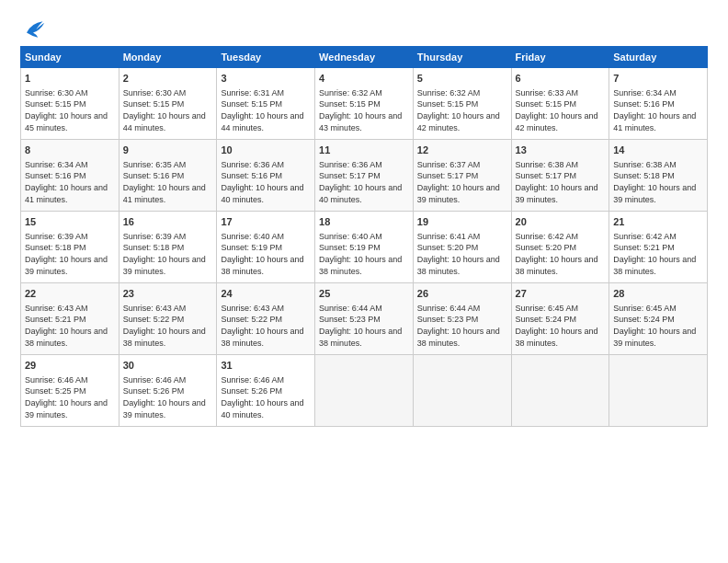 This screenshot has height=563, width=728. Describe the element at coordinates (561, 319) in the screenshot. I see `calendar-cell: 27Sunrise: 6:45 AMSunset: 5:24 PMDayligh…` at that location.